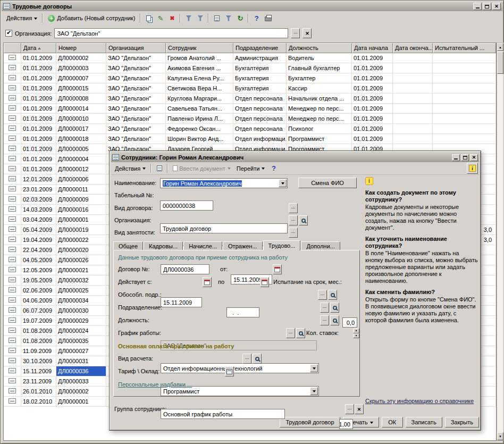  What do you see at coordinates (250, 58) in the screenshot?
I see `table-row: 01.01.2009 ДЛ0000002 ЗАО "Дельтаон" Гром…` at bounding box center [250, 58].